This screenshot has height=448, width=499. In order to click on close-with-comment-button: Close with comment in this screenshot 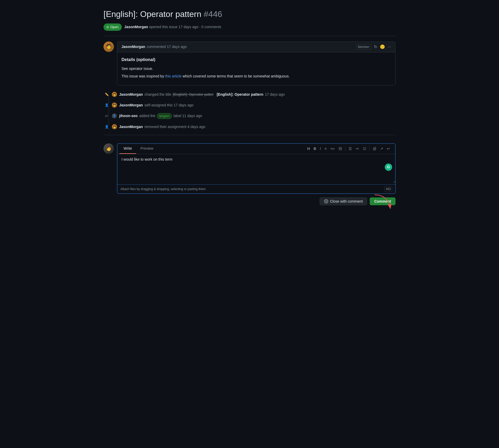, I will do `click(343, 201)`.